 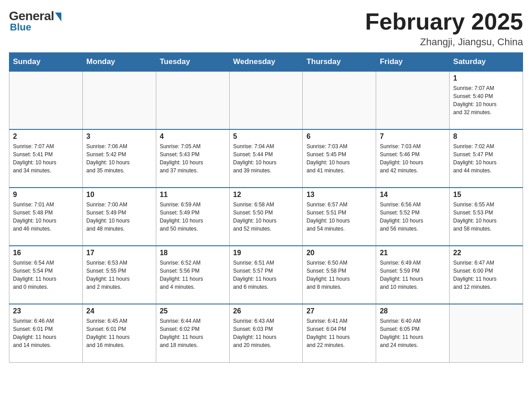 I want to click on header-thursday: Thursday, so click(x=339, y=62).